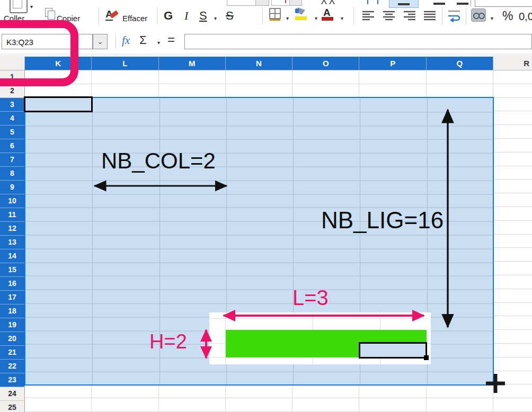  Describe the element at coordinates (125, 64) in the screenshot. I see `column-header: L` at that location.